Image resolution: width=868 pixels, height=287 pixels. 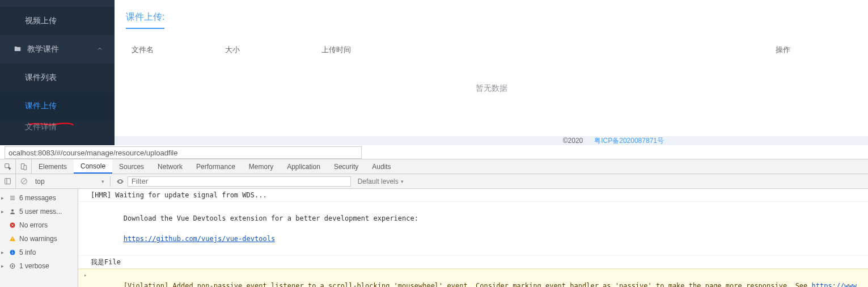 What do you see at coordinates (145, 20) in the screenshot?
I see `page-title: 课件上传:` at bounding box center [145, 20].